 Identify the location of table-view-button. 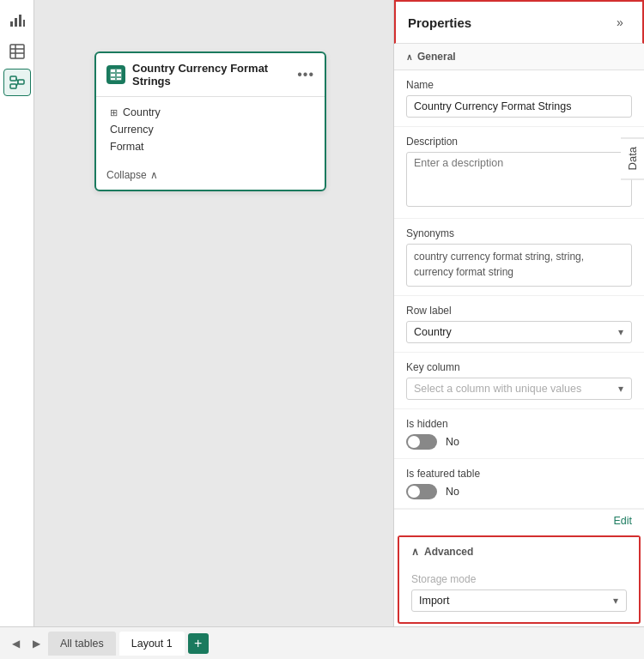
(17, 51).